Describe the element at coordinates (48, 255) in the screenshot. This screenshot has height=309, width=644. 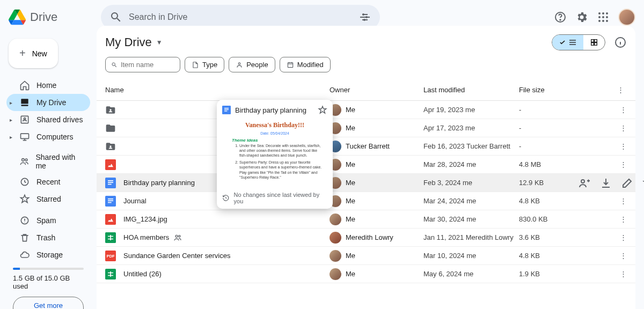
I see `sidebar-item-storage: Storage` at that location.